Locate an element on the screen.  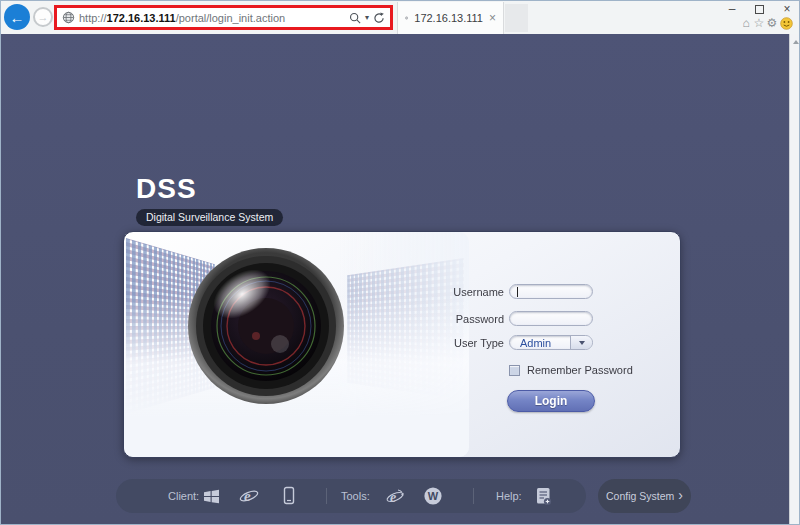
url-path: /portal/login_init.action is located at coordinates (230, 18).